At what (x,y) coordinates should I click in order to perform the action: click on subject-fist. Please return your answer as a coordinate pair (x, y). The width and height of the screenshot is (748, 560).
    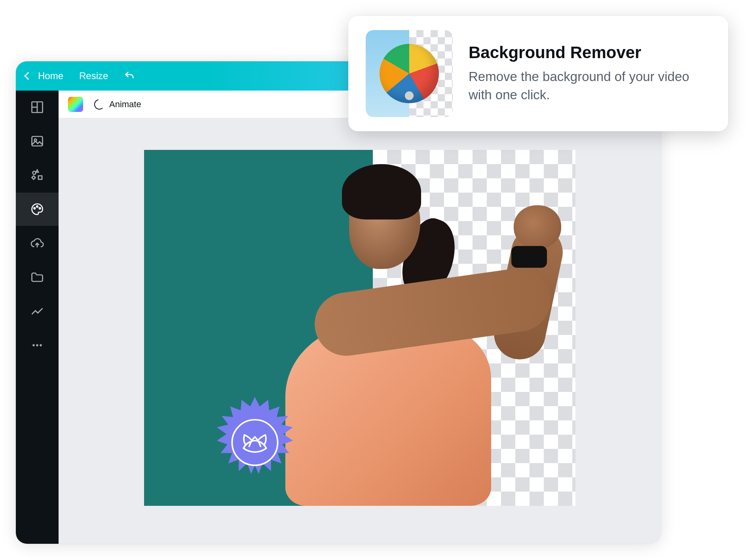
    Looking at the image, I should click on (537, 227).